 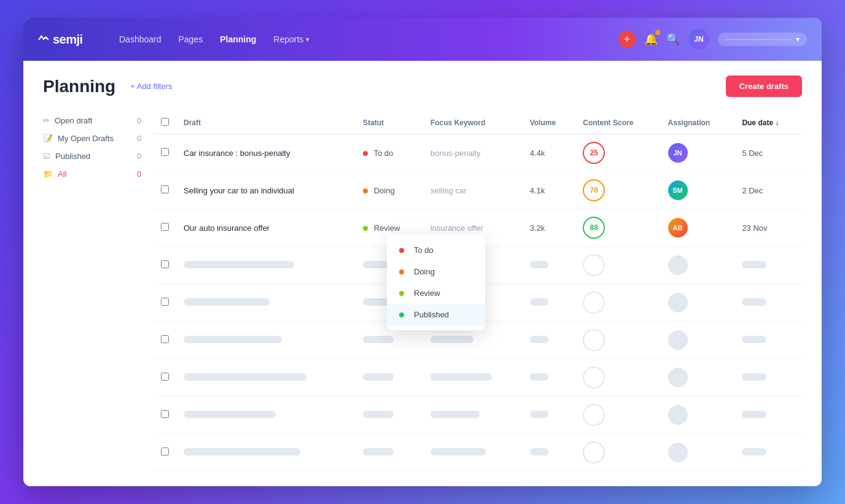 I want to click on score-1: 25, so click(x=594, y=153).